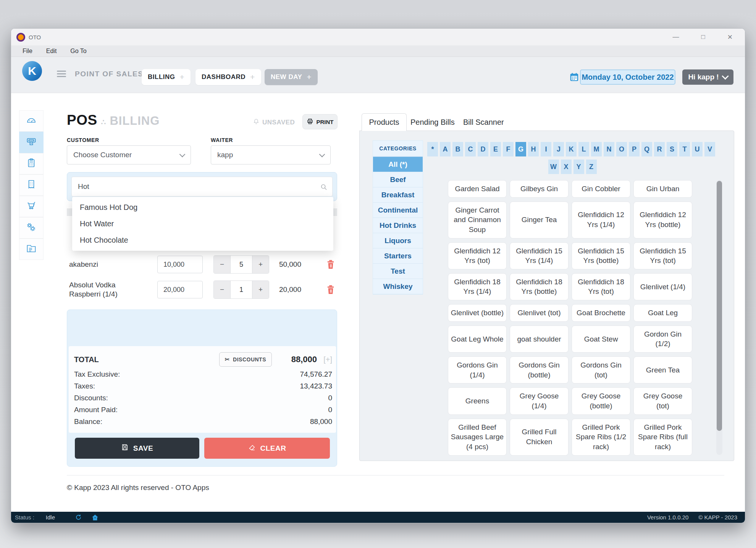 This screenshot has height=548, width=756. Describe the element at coordinates (31, 121) in the screenshot. I see `sidebar-item-dashboard` at that location.